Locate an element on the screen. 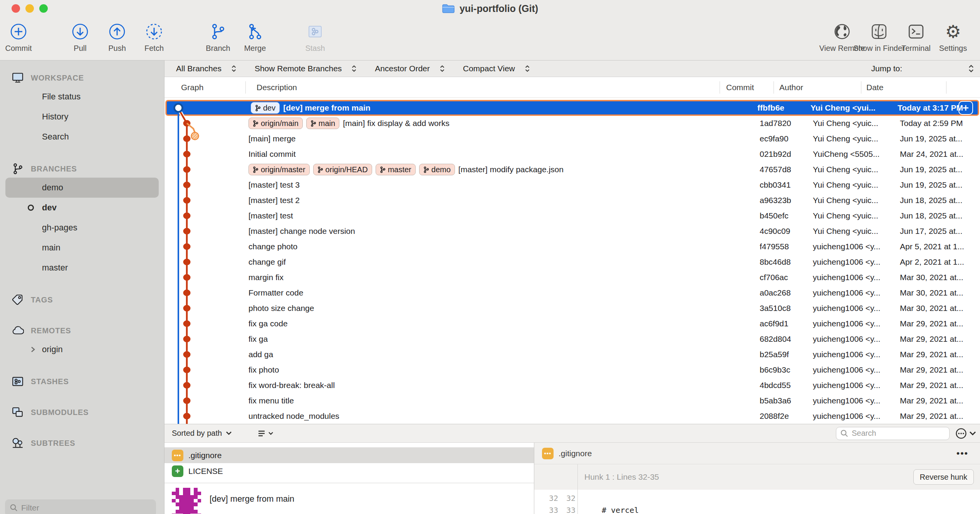  merge-button: Merge is located at coordinates (255, 37).